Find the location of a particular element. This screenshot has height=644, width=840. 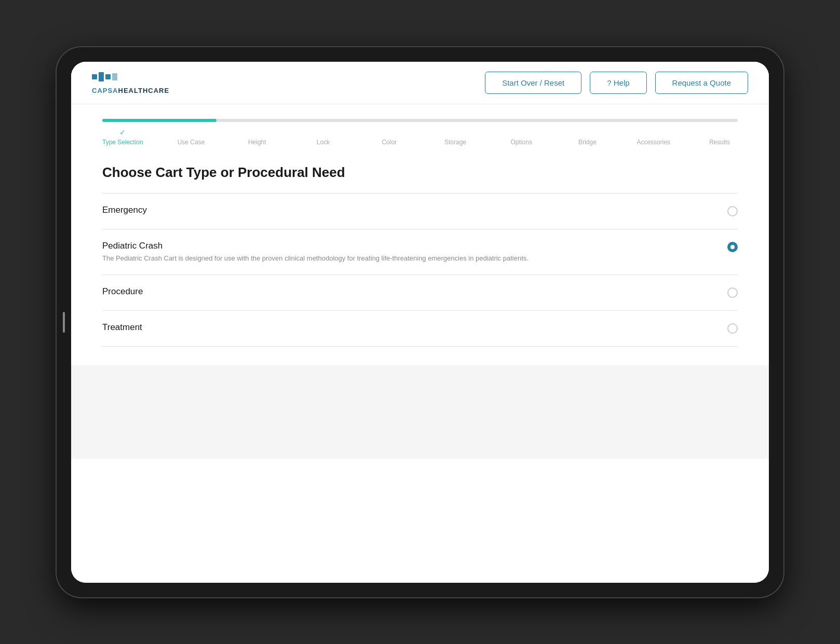

option-name-procedure: Procedure is located at coordinates (410, 292).